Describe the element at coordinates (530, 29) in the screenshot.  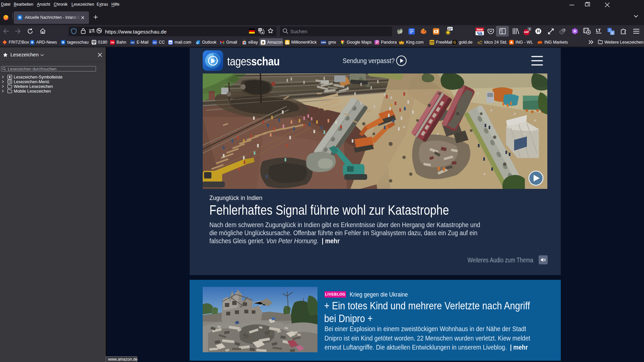
I see `svg-text: 3` at that location.